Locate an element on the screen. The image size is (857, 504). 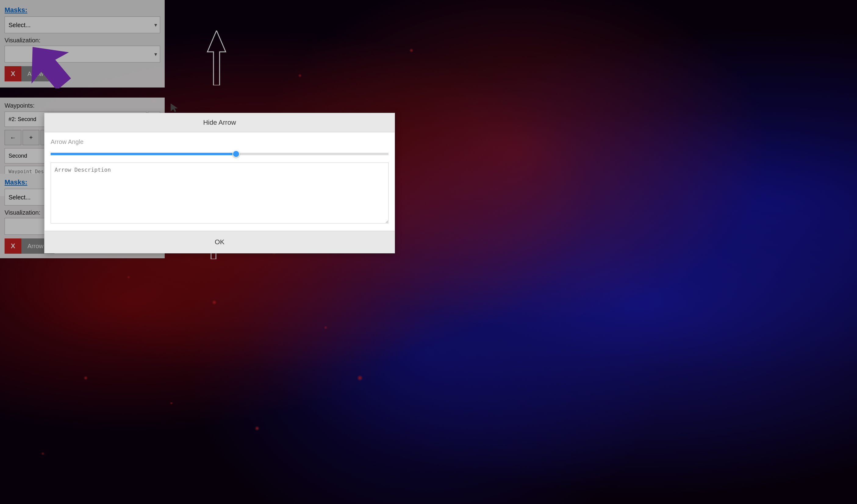
arrow-angle-slider-container is located at coordinates (220, 155).